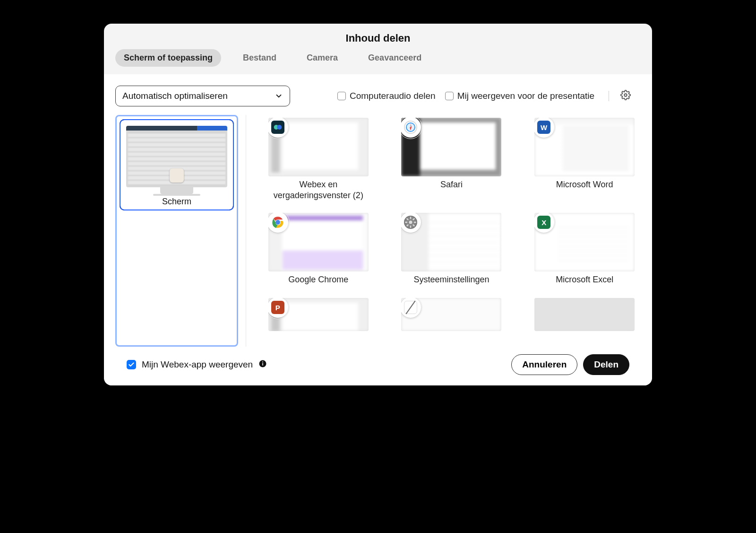 Image resolution: width=756 pixels, height=533 pixels. I want to click on app-thumbnail: X, so click(584, 242).